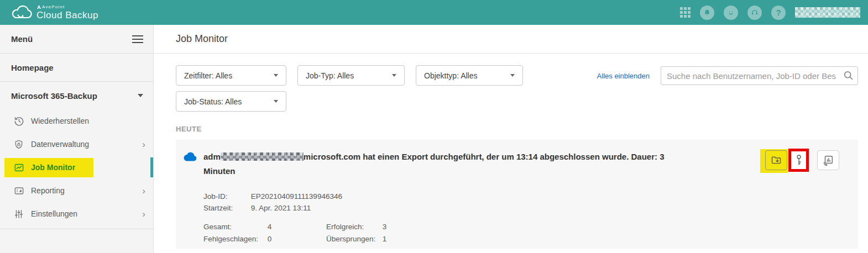 This screenshot has height=253, width=868. What do you see at coordinates (39, 7) in the screenshot?
I see `avepoint-mark-icon` at bounding box center [39, 7].